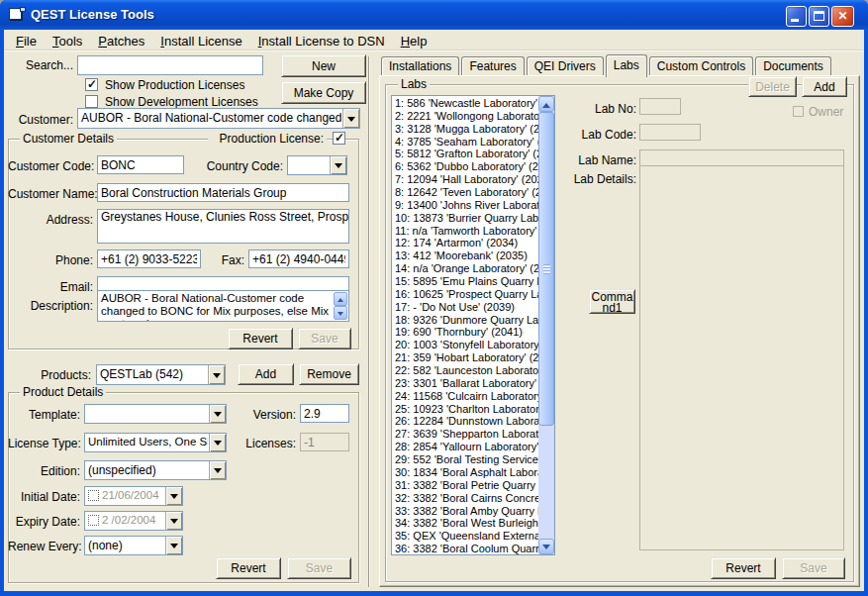  I want to click on lab-list-item: 19: 690 'Thornbury' (2041), so click(465, 333).